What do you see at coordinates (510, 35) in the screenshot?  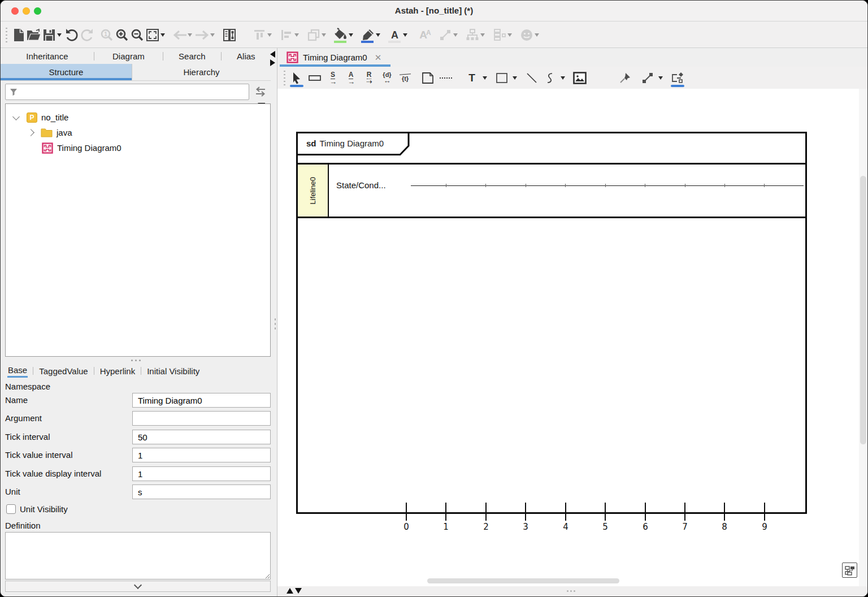 I see `detail-layout-caret` at bounding box center [510, 35].